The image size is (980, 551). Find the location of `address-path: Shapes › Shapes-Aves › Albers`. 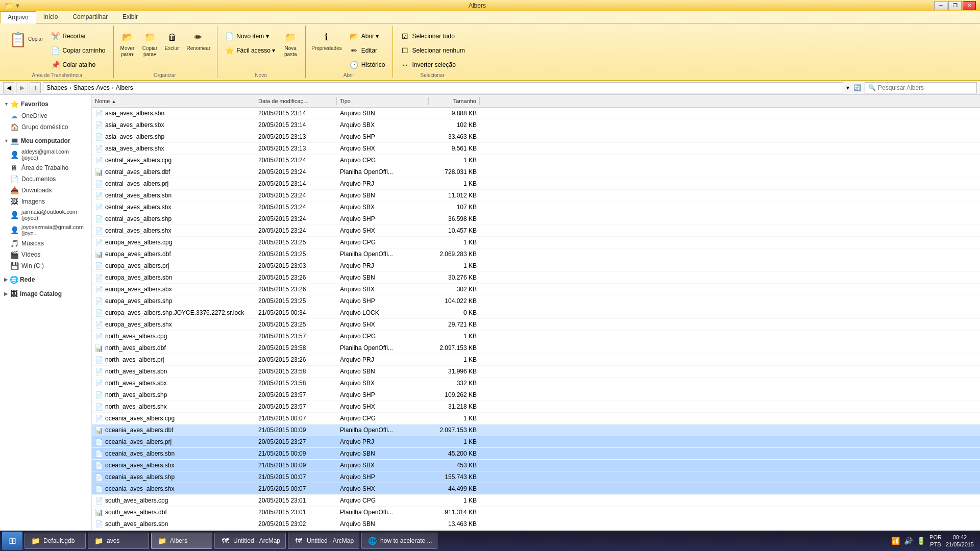

address-path: Shapes › Shapes-Aves › Albers is located at coordinates (443, 88).